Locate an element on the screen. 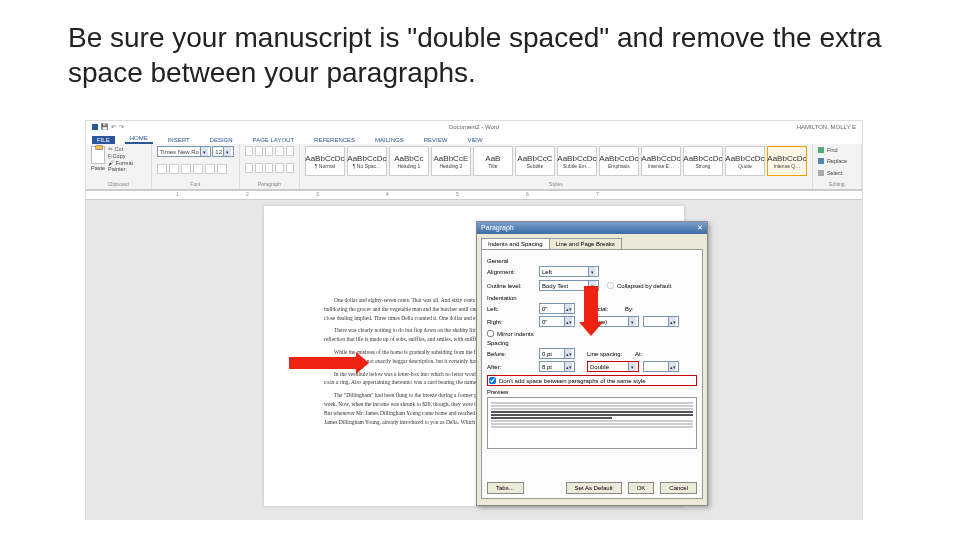 The width and height of the screenshot is (960, 540). style-title: AaBTitle is located at coordinates (493, 161).